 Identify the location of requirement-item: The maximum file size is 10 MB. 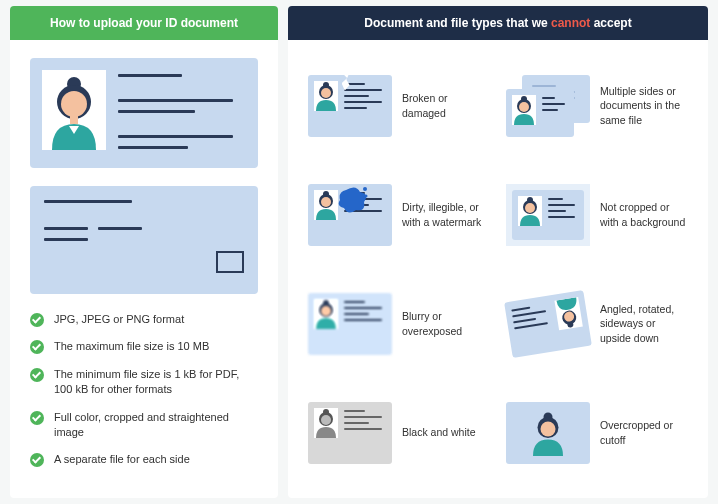
(144, 346).